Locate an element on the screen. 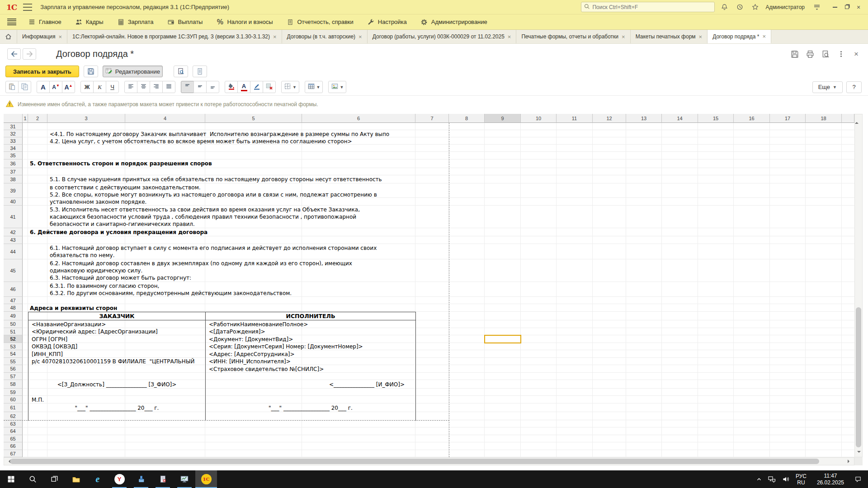 The image size is (868, 488). row-header-50: 50 is located at coordinates (13, 324).